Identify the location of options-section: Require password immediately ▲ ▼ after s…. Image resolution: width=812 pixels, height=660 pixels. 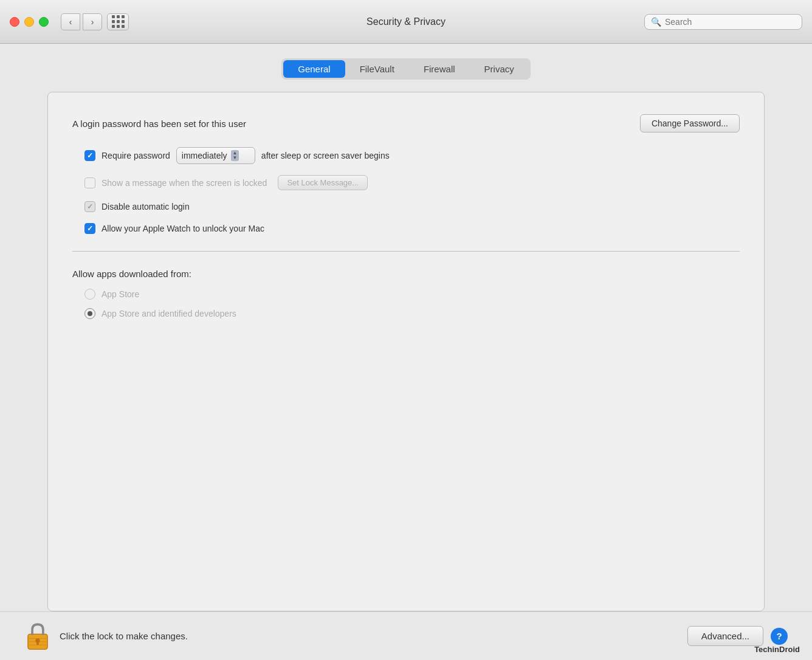
(406, 191).